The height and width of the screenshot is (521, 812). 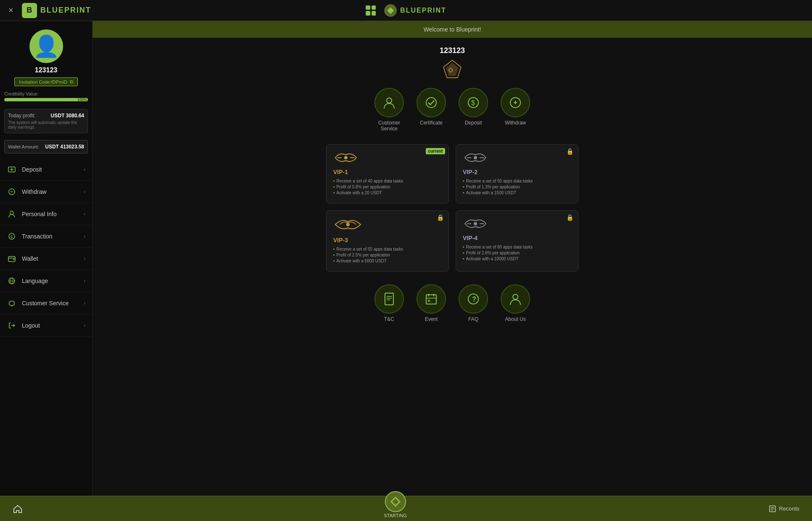 I want to click on credibility-bar: 100%, so click(x=46, y=100).